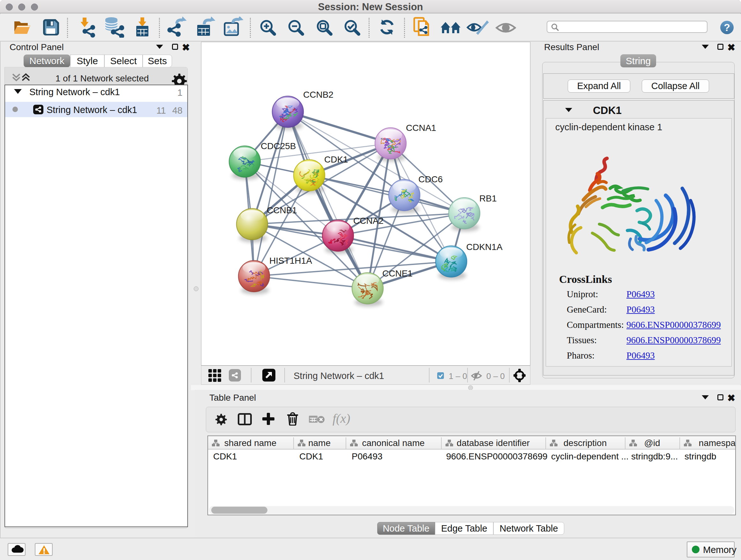 This screenshot has height=560, width=741. What do you see at coordinates (421, 128) in the screenshot?
I see `svg-text: CCNA1` at bounding box center [421, 128].